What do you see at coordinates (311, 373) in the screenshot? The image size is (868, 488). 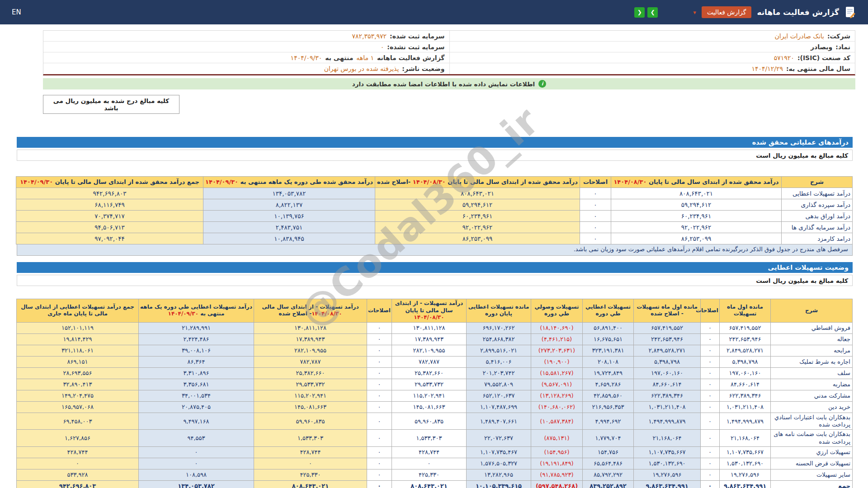 I see `loans-cell: ۲۵,۳۸۲,۶۶۰` at bounding box center [311, 373].